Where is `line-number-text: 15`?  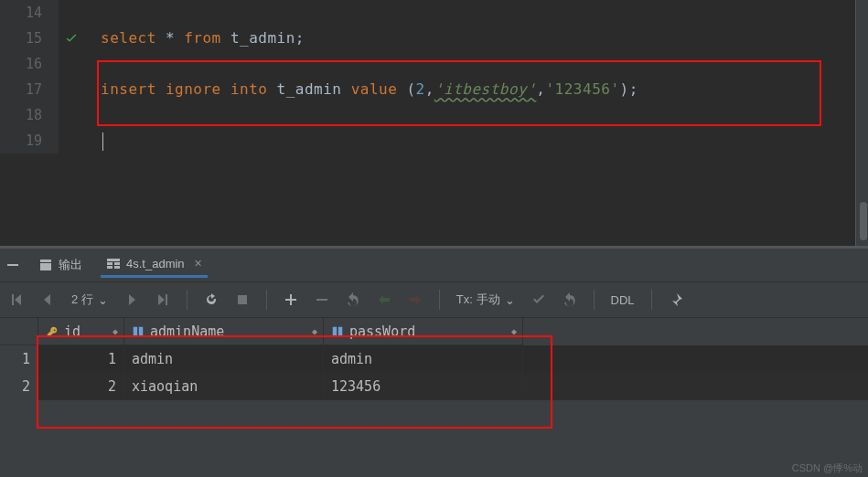
line-number-text: 15 is located at coordinates (34, 38).